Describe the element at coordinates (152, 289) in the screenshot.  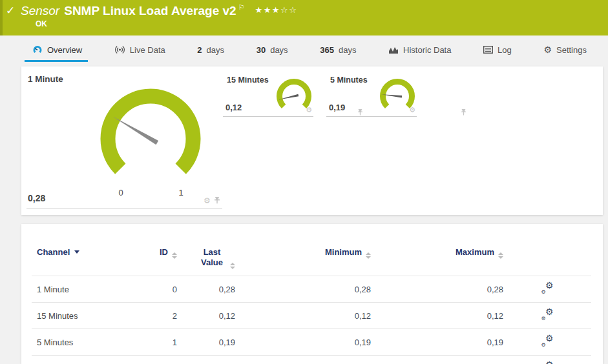
I see `channel-id-cell: 0` at that location.